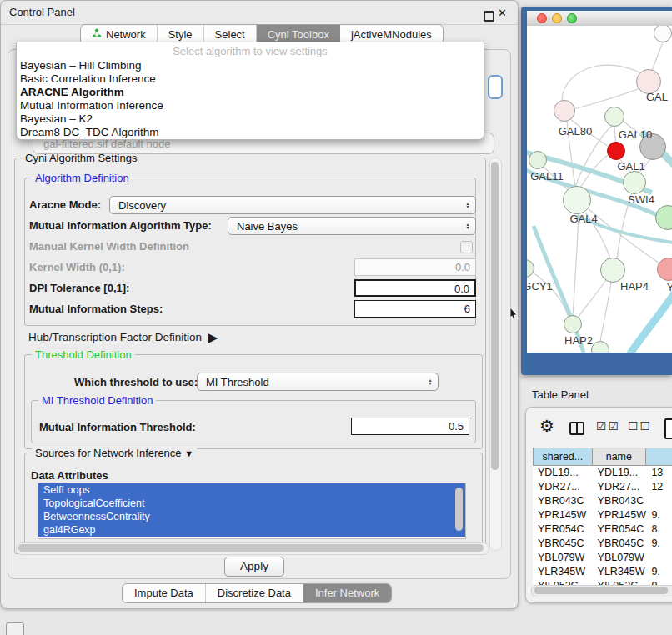  I want to click on close-traffic-light-icon, so click(542, 18).